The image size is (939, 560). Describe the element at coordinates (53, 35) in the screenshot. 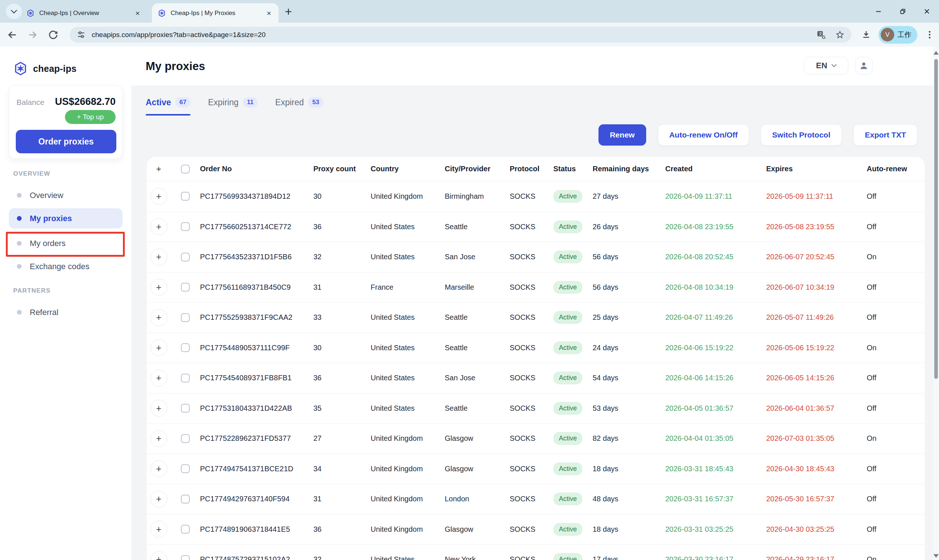

I see `reload-icon` at that location.